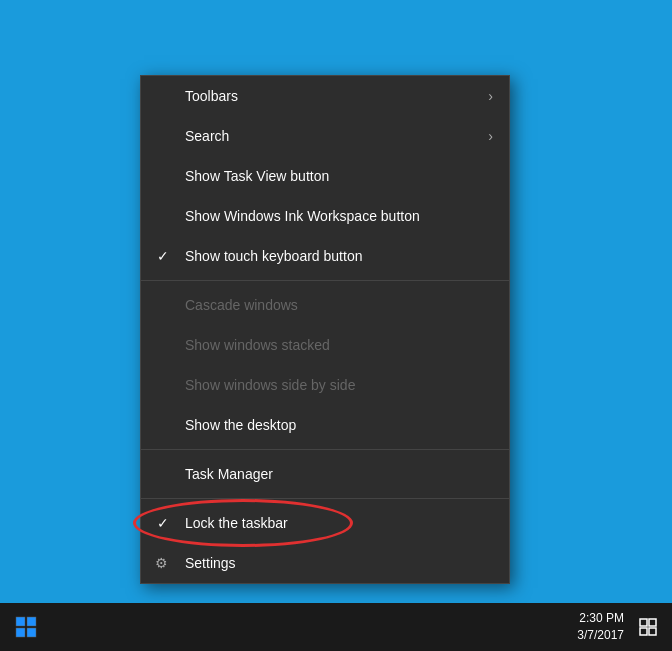 The image size is (672, 651). Describe the element at coordinates (24, 627) in the screenshot. I see `taskbar-left` at that location.